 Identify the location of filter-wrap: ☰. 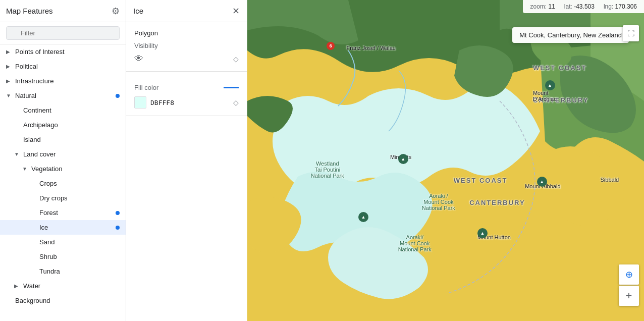
(63, 33).